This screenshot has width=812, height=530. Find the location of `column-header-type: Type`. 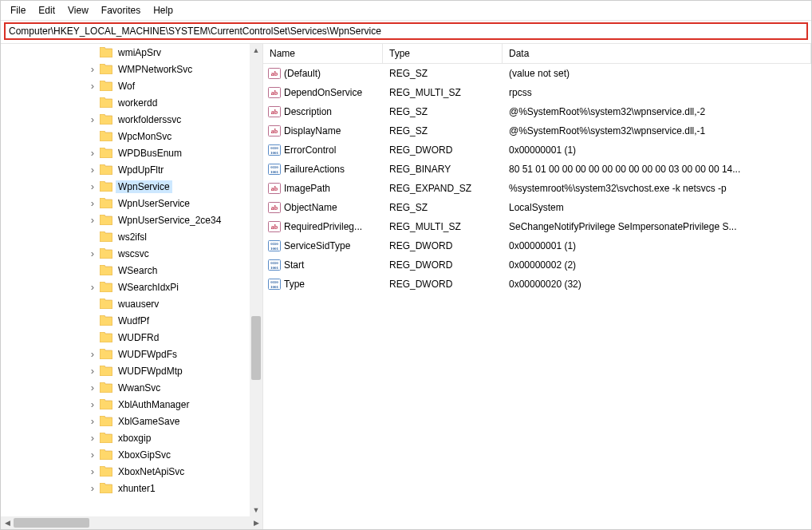

column-header-type: Type is located at coordinates (443, 53).